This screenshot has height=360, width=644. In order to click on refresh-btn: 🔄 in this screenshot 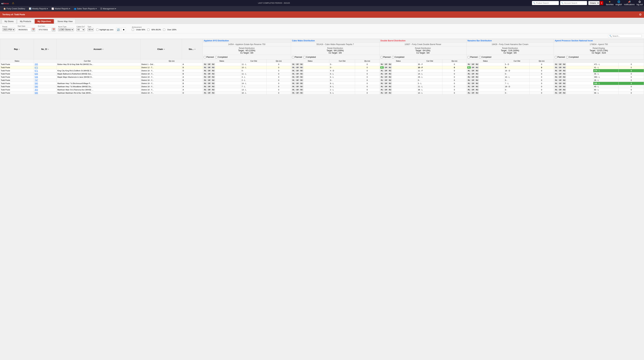, I will do `click(118, 29)`.